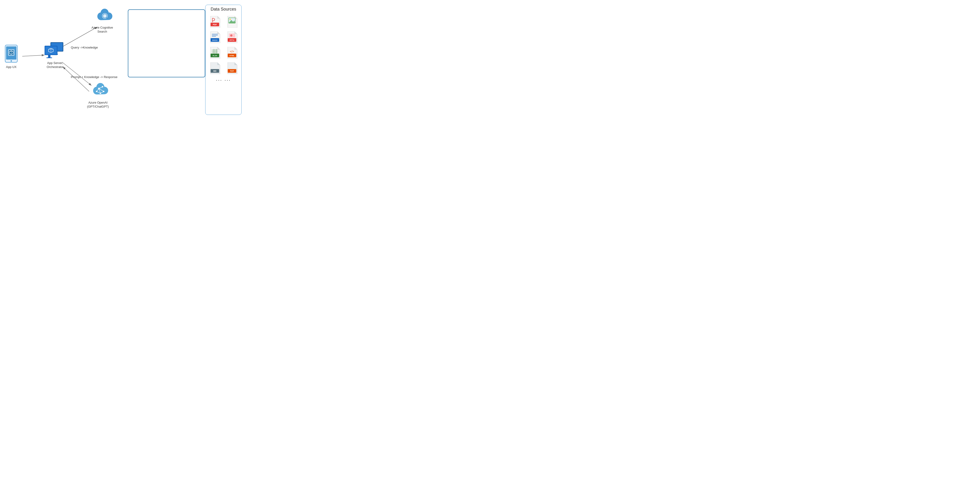 Image resolution: width=980 pixels, height=481 pixels. What do you see at coordinates (224, 9) in the screenshot?
I see `data-sources-title: Data Sources` at bounding box center [224, 9].